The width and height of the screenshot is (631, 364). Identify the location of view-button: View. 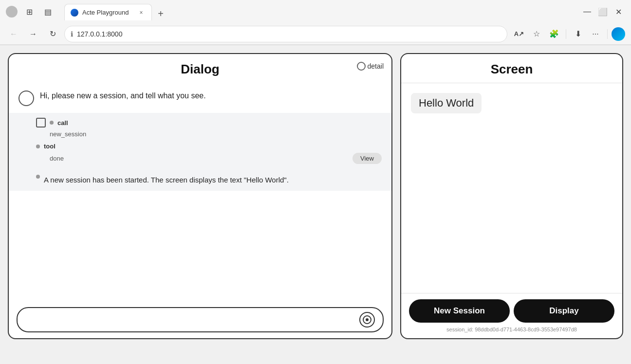
(367, 159).